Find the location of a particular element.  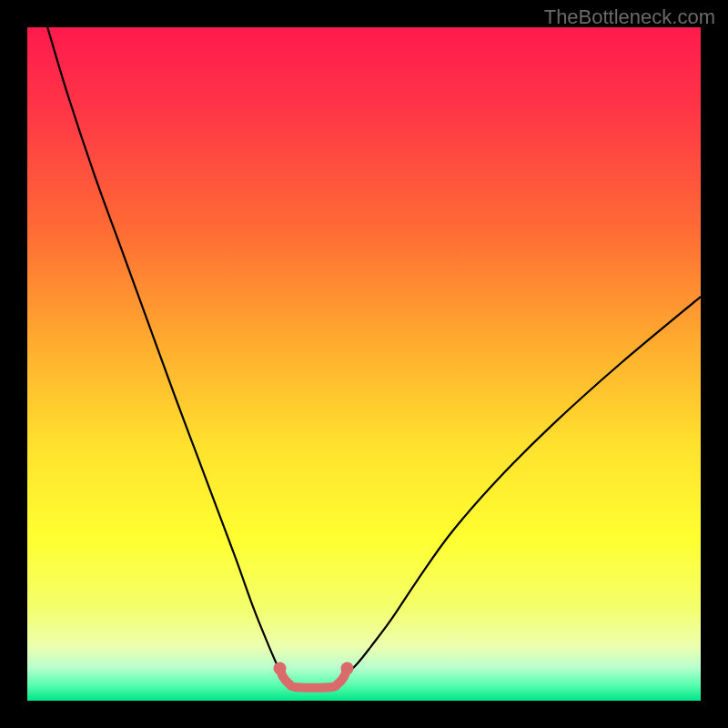

marker-dot-right is located at coordinates (348, 668).